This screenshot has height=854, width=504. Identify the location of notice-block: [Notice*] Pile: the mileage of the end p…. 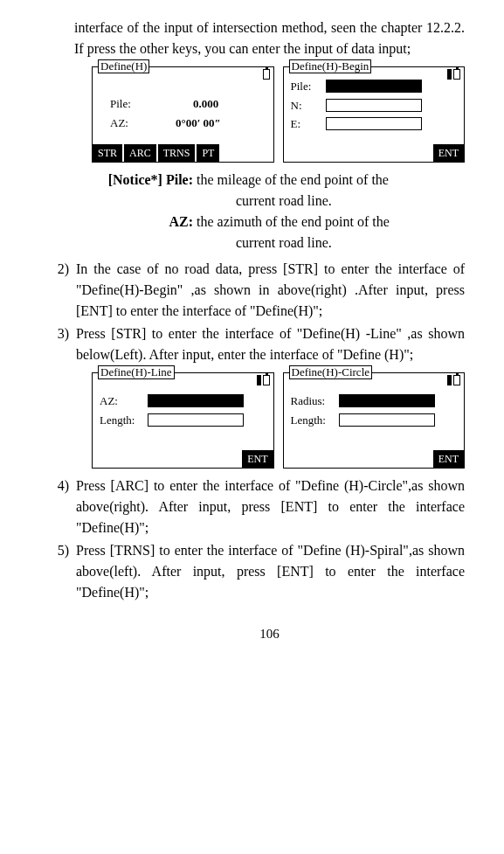
(269, 212).